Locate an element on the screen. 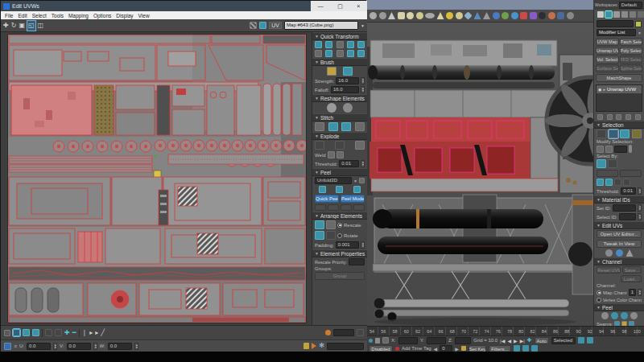  configure-stack-icon is located at coordinates (638, 117).